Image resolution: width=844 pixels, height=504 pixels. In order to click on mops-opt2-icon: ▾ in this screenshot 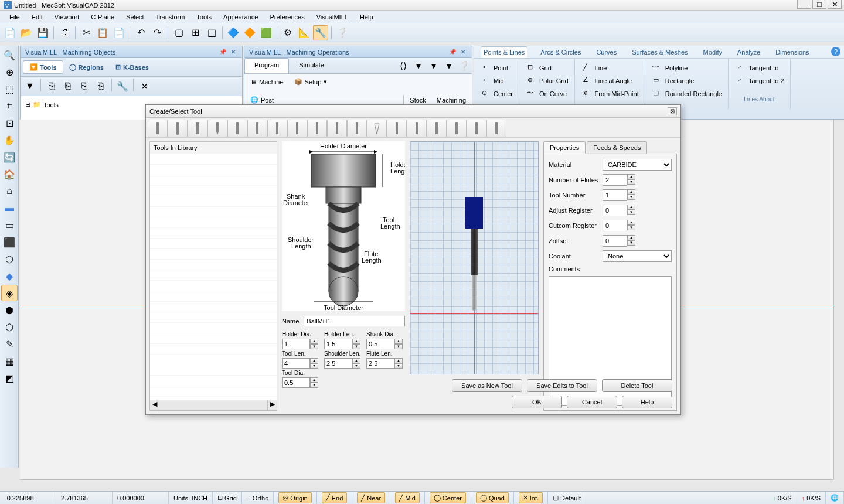, I will do `click(434, 66)`.